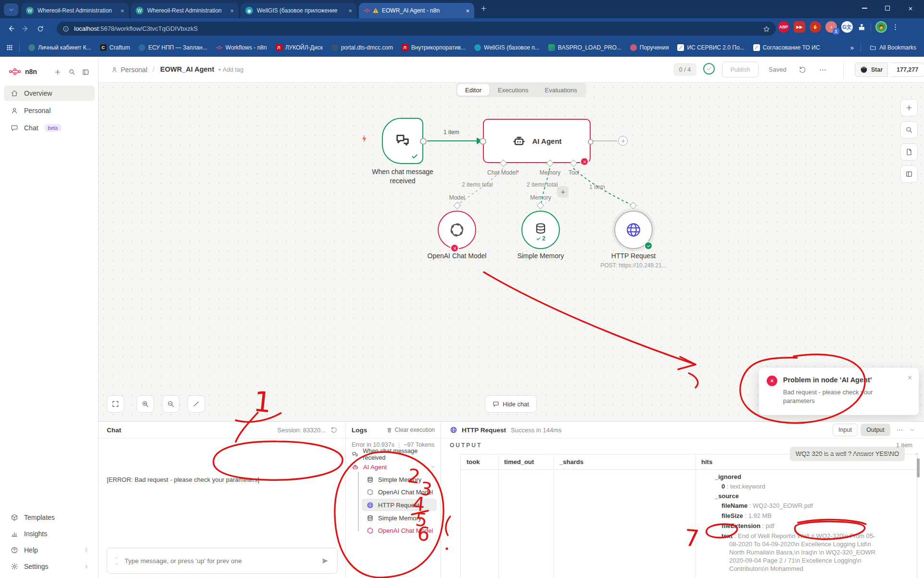 This screenshot has height=578, width=924. What do you see at coordinates (563, 192) in the screenshot?
I see `add-tool-button` at bounding box center [563, 192].